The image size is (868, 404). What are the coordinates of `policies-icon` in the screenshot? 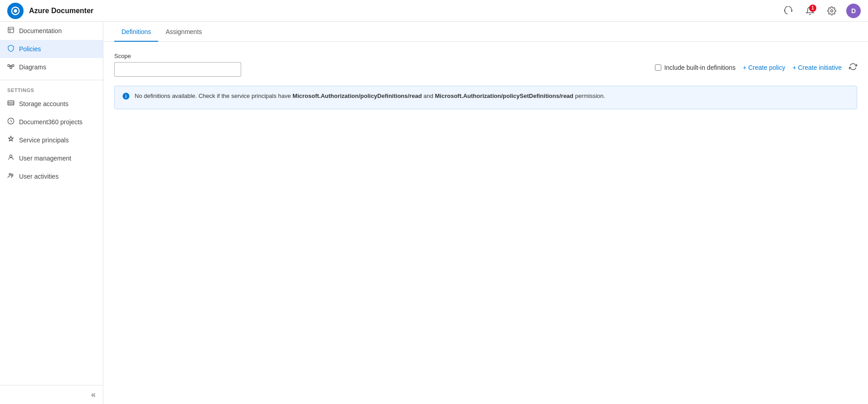 It's located at (11, 49).